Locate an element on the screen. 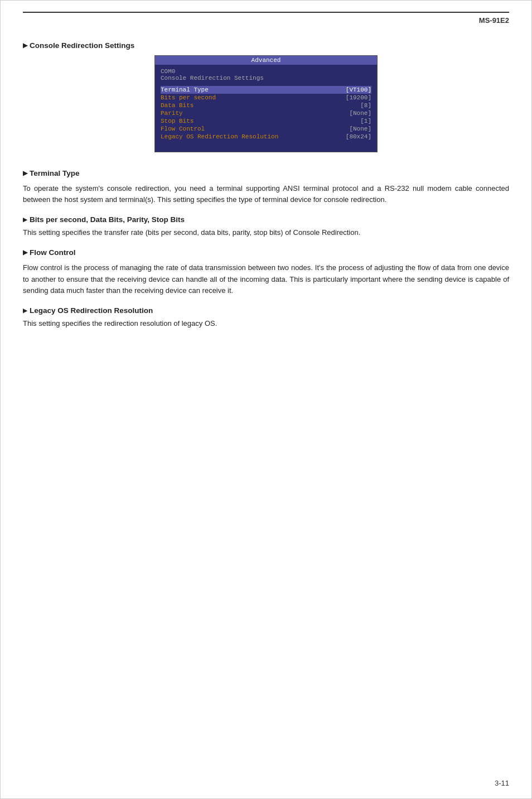 Image resolution: width=532 pixels, height=799 pixels. bits-parity-heading: ▶ Bits per second, Data Bits, Parity, St… is located at coordinates (266, 220).